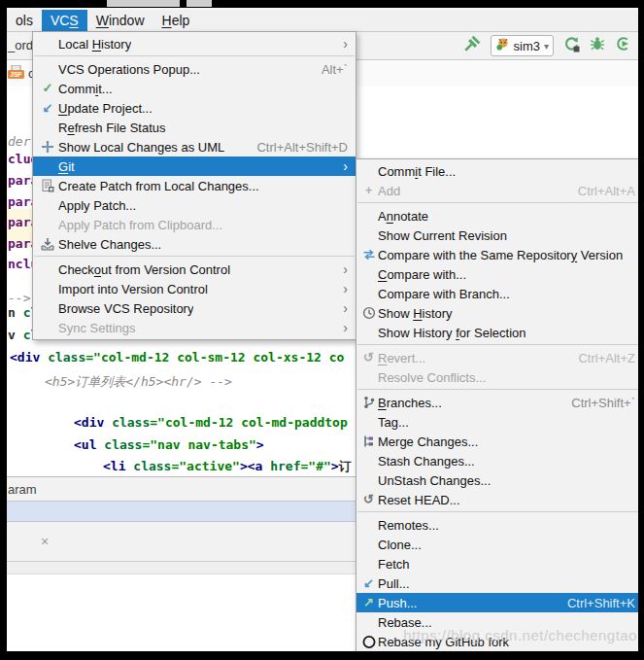 This screenshot has height=660, width=644. I want to click on menu-item-annotate: Annotate, so click(497, 216).